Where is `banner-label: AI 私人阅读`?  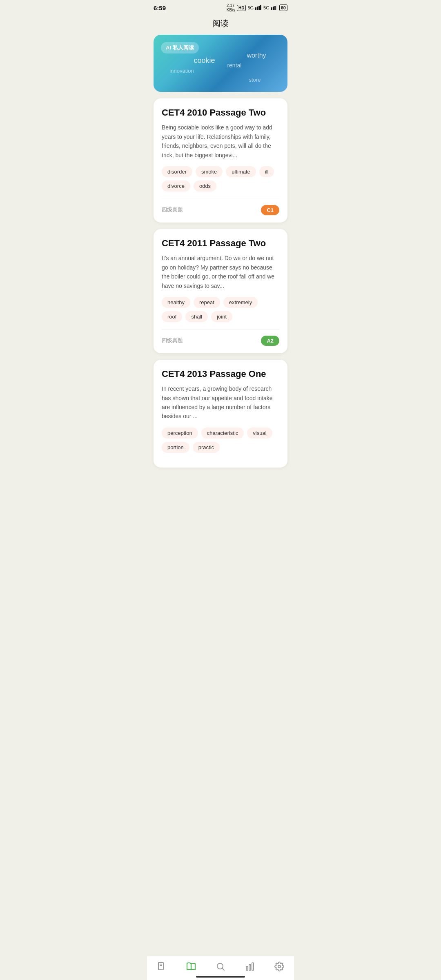 banner-label: AI 私人阅读 is located at coordinates (180, 48).